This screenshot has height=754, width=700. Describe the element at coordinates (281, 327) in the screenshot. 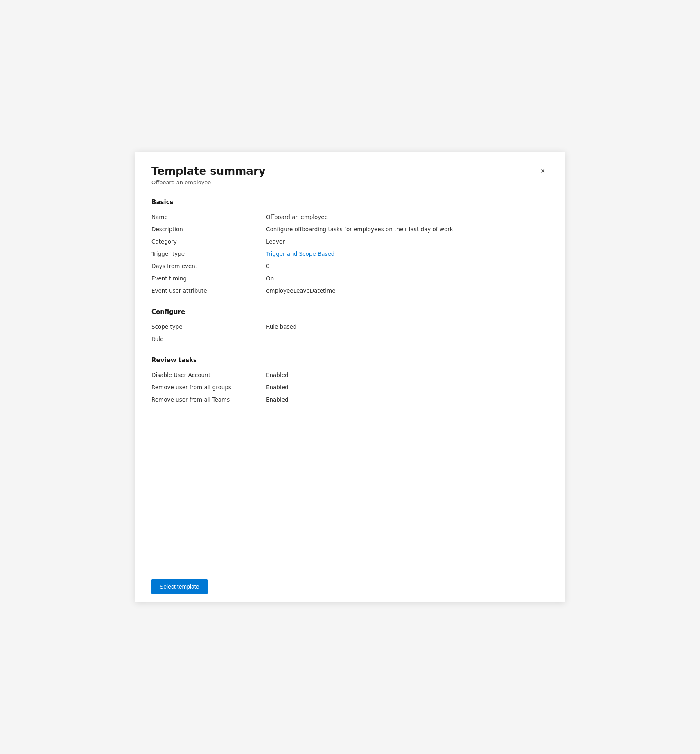

I see `field-value-scope-type: Rule based` at that location.